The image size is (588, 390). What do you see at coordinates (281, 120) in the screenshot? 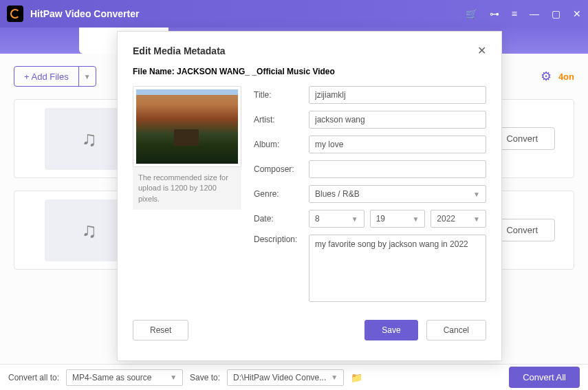
I see `artist-label: Artist:` at bounding box center [281, 120].